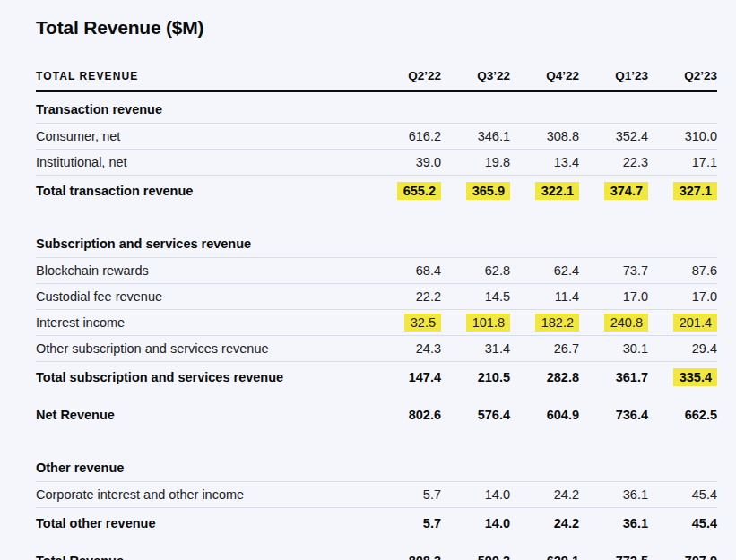 The image size is (736, 560). What do you see at coordinates (475, 191) in the screenshot?
I see `value-cell: 365.9` at bounding box center [475, 191].